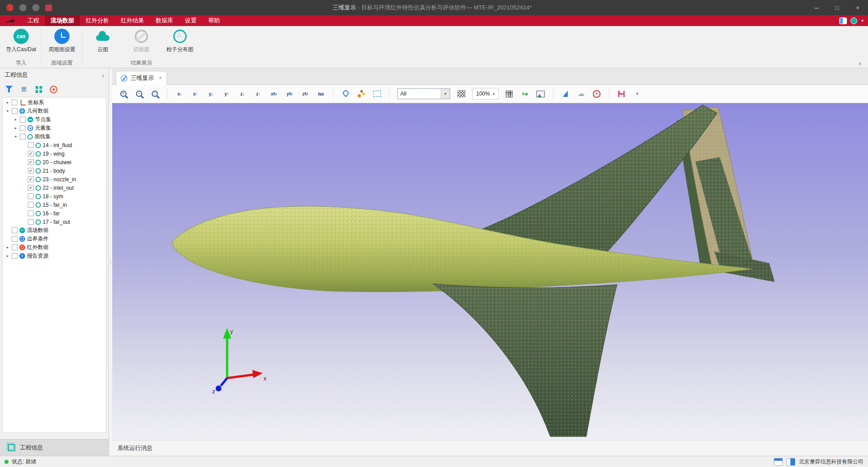  Describe the element at coordinates (180, 42) in the screenshot. I see `ribbon-button-particles: 粒子分布图` at that location.